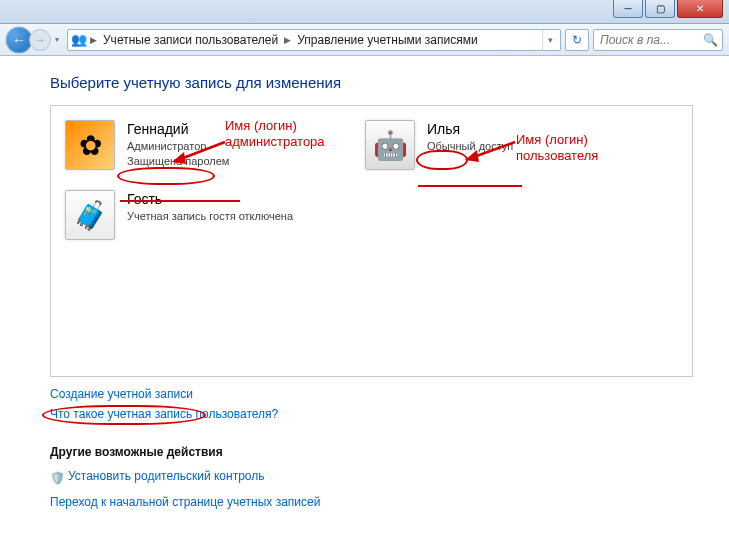  Describe the element at coordinates (57, 40) in the screenshot. I see `chevron-down-icon: ▾` at that location.